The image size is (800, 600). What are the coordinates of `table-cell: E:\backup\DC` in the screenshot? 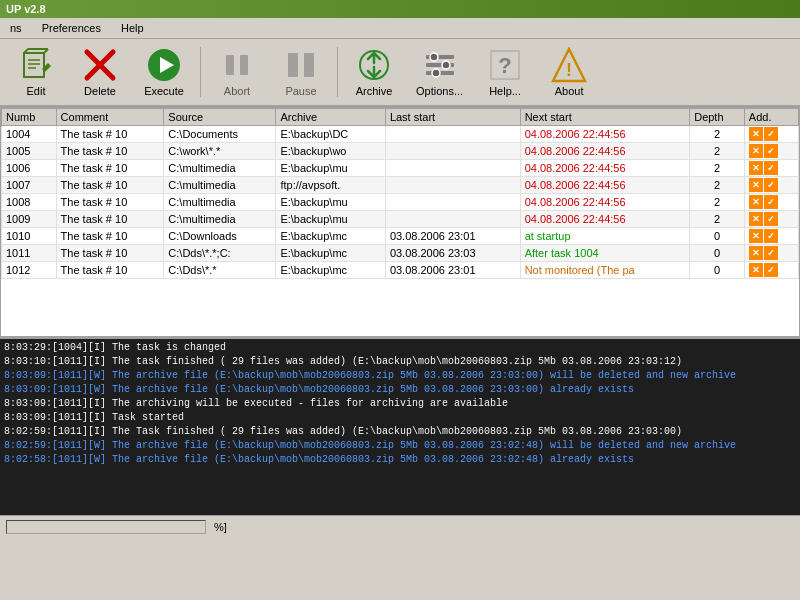 It's located at (330, 134).